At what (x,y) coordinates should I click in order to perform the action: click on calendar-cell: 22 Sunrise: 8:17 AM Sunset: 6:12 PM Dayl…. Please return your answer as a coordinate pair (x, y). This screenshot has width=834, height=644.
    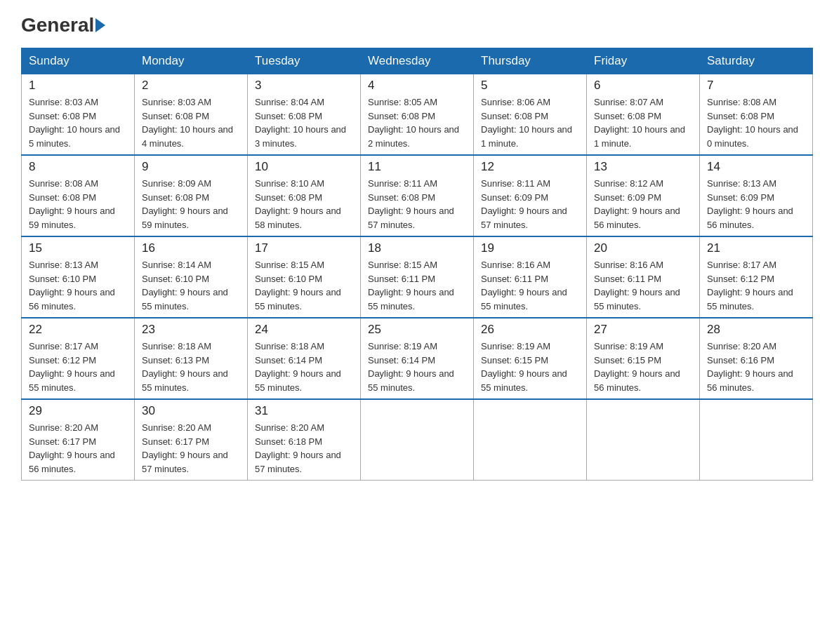
    Looking at the image, I should click on (79, 358).